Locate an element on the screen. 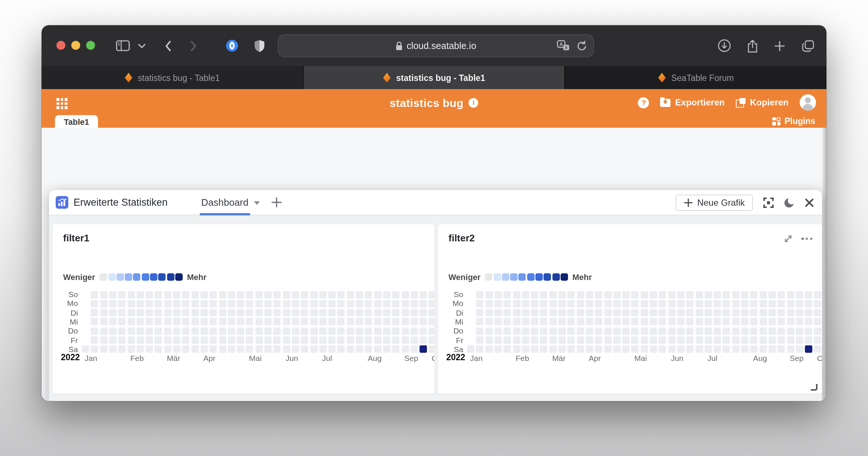  close-icon is located at coordinates (809, 202).